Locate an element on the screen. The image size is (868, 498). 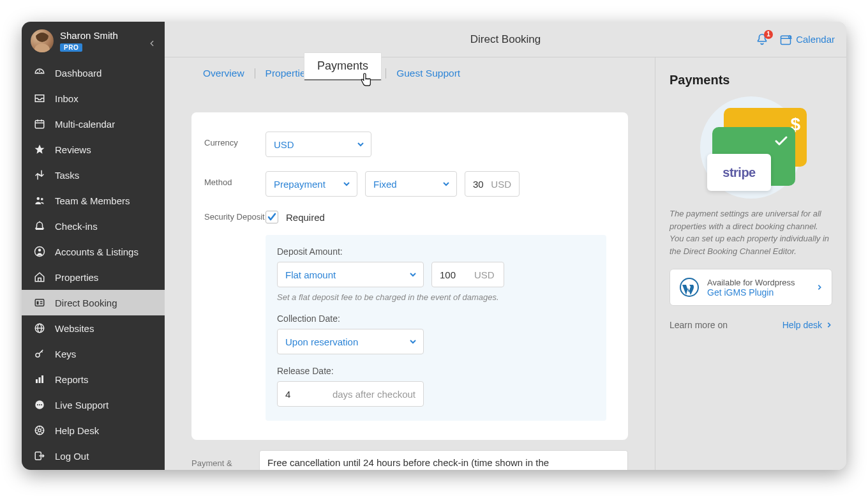
cancellation-text-input: Free cancellation until 24 hours before … is located at coordinates (444, 460).